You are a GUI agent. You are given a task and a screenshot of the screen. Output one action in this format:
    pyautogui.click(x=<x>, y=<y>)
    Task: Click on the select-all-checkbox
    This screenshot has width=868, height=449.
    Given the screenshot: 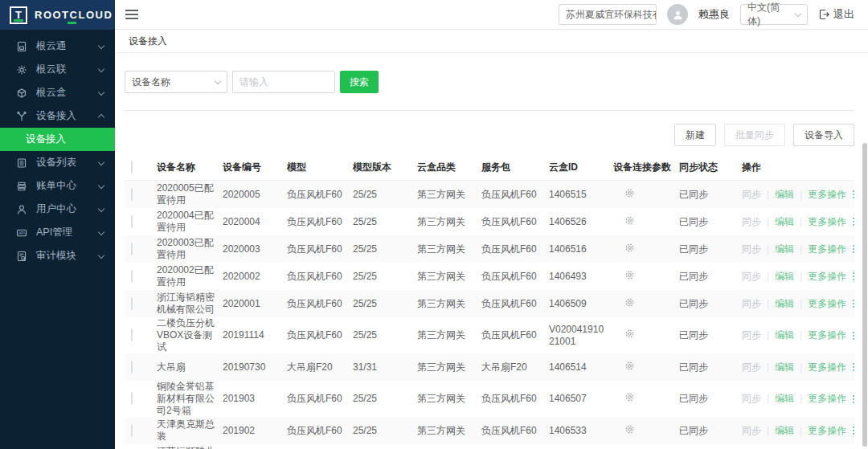 What is the action you would take?
    pyautogui.click(x=132, y=167)
    